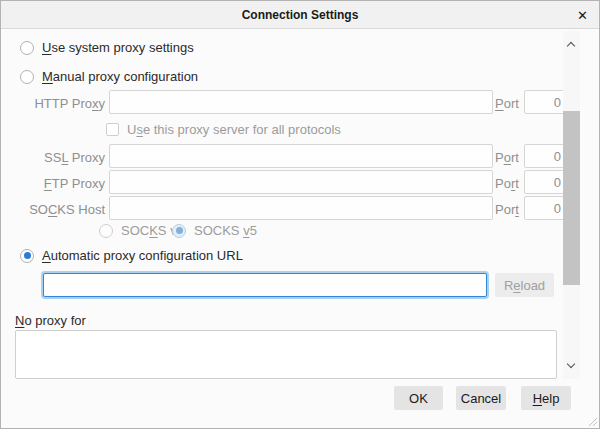 Image resolution: width=600 pixels, height=429 pixels. What do you see at coordinates (546, 182) in the screenshot?
I see `ftp-port-input` at bounding box center [546, 182].